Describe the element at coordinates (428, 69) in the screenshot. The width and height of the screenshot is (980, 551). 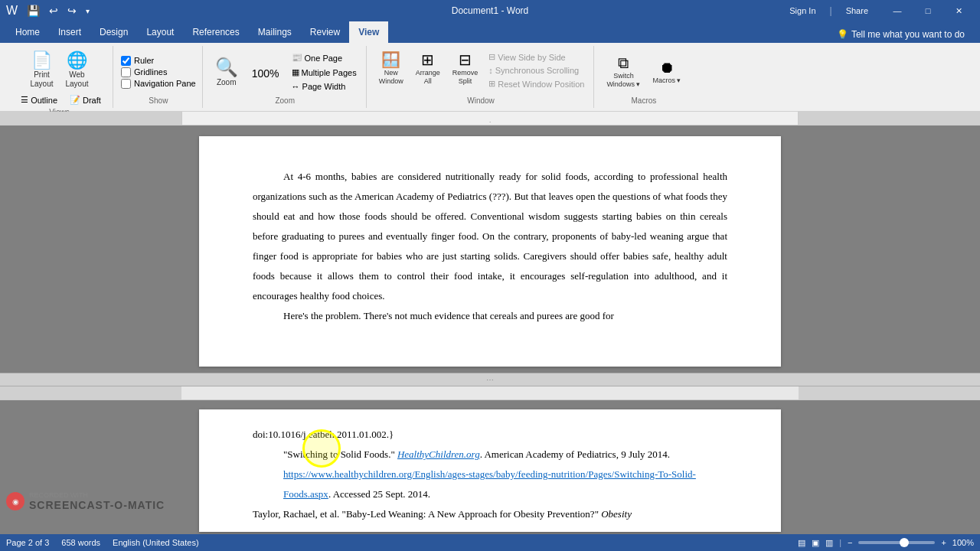
I see `arrange-all-btn: ⊞ ArrangeAll` at that location.